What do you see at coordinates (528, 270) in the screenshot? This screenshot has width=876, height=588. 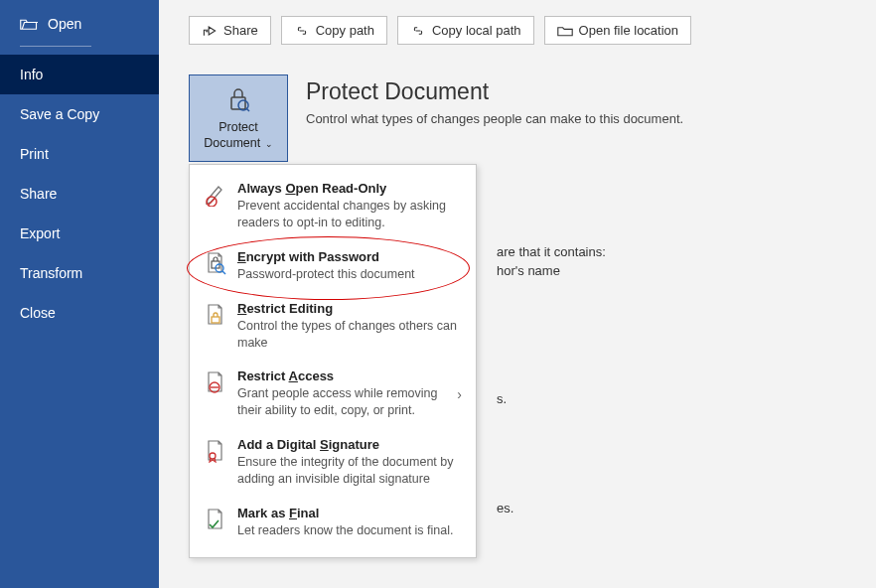 I see `background-text-2: hor's name` at bounding box center [528, 270].